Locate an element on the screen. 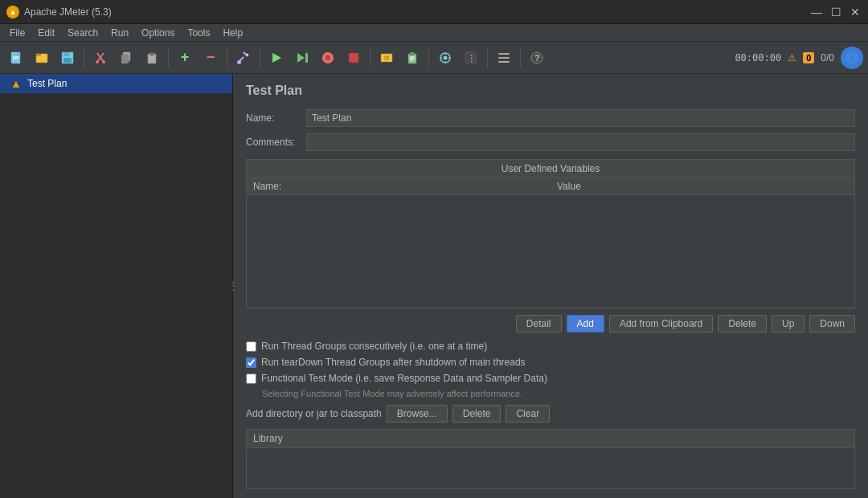 The image size is (868, 498). error-ratio: 0/0 is located at coordinates (828, 58).